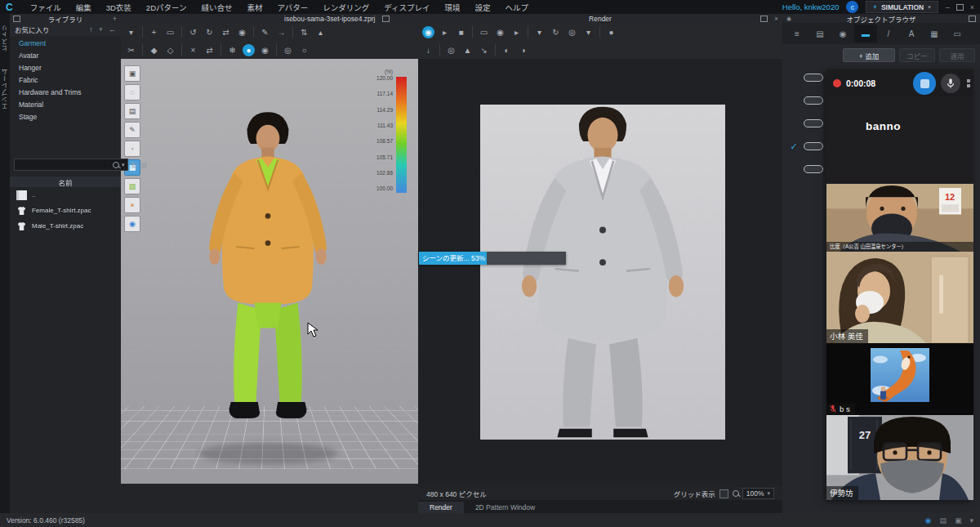 This screenshot has width=980, height=527. I want to click on video-render-icon: ■, so click(461, 32).